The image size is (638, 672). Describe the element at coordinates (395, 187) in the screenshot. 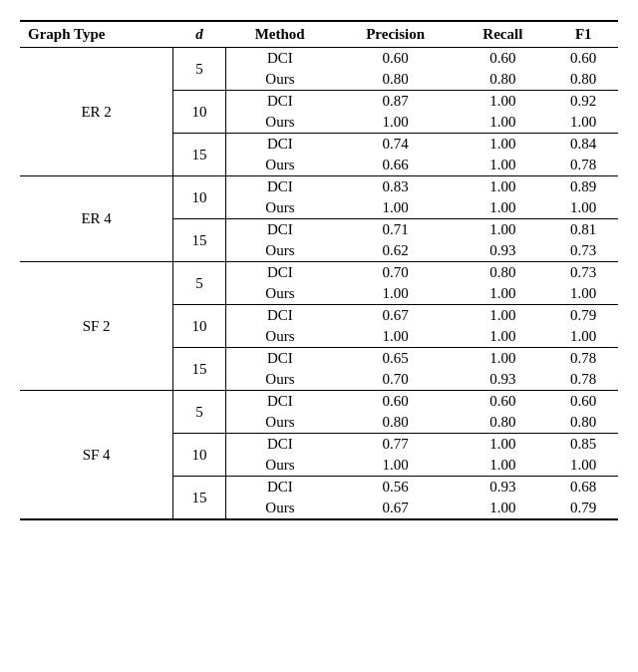

I see `precision-cell: 0.83` at that location.